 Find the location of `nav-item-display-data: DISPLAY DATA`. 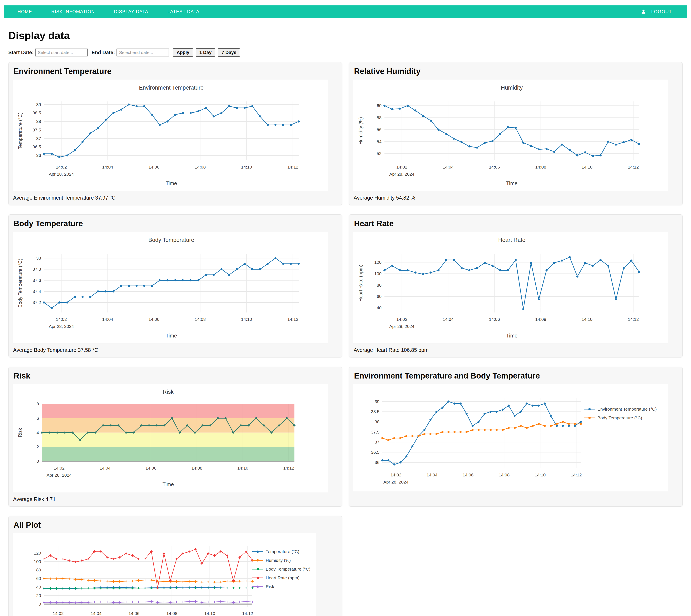

nav-item-display-data: DISPLAY DATA is located at coordinates (131, 12).